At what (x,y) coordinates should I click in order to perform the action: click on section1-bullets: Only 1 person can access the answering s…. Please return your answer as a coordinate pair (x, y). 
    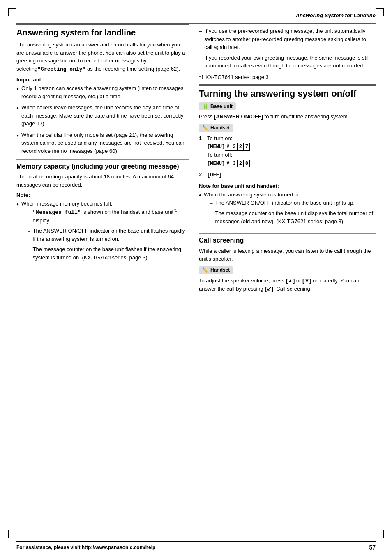
    Looking at the image, I should click on (103, 120).